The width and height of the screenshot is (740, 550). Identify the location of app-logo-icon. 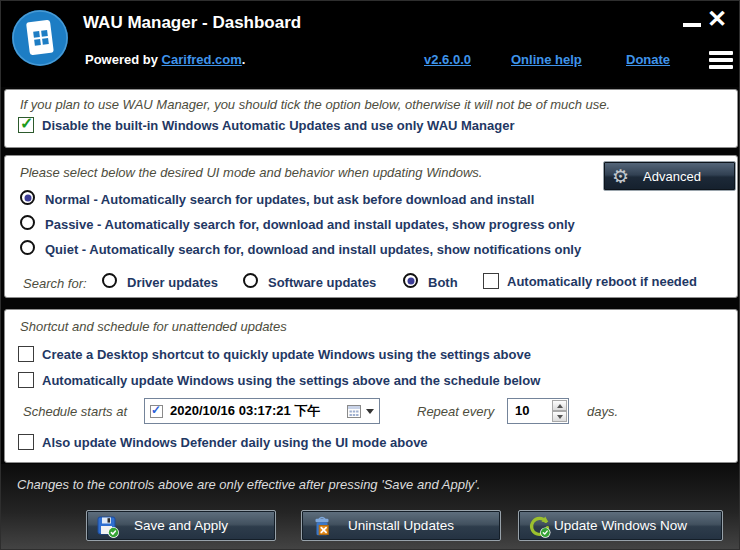
(40, 38).